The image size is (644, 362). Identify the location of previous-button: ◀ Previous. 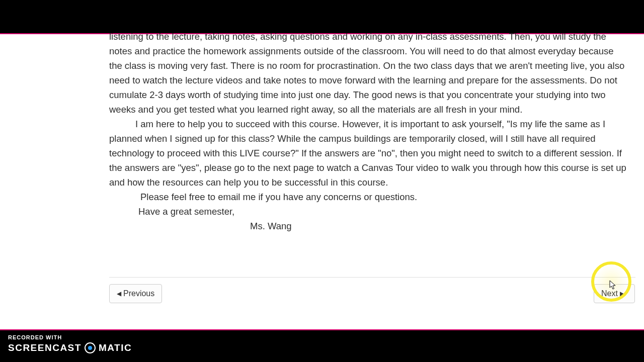
(136, 294).